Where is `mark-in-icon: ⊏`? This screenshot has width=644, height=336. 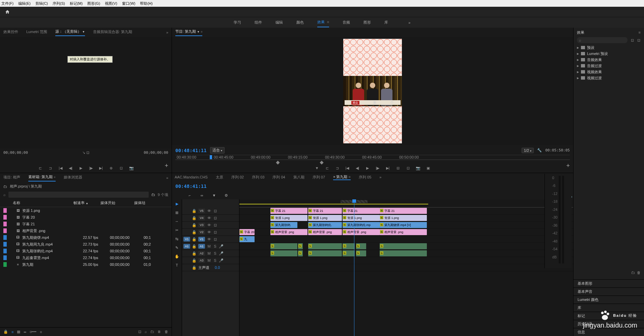 mark-in-icon: ⊏ is located at coordinates (327, 168).